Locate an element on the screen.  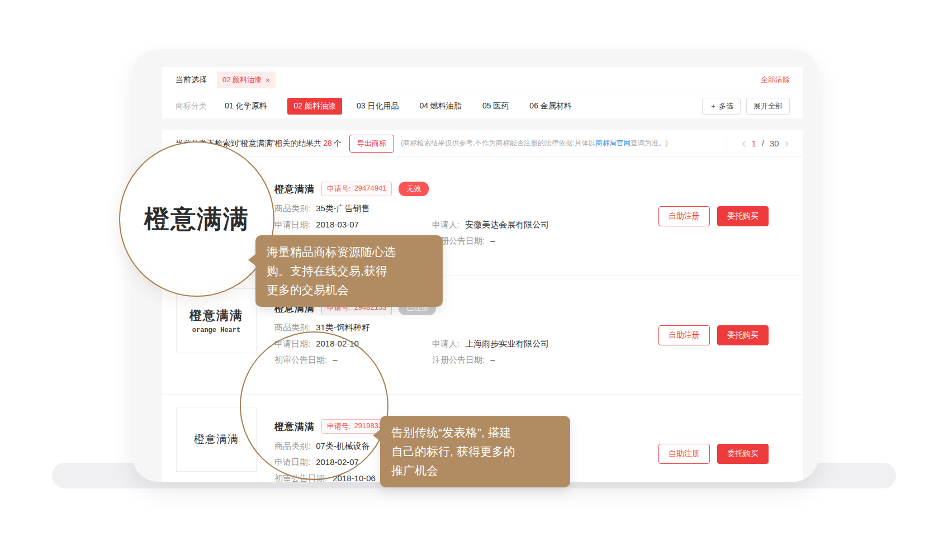
registration-publication-label: 注册公告日期: is located at coordinates (458, 360).